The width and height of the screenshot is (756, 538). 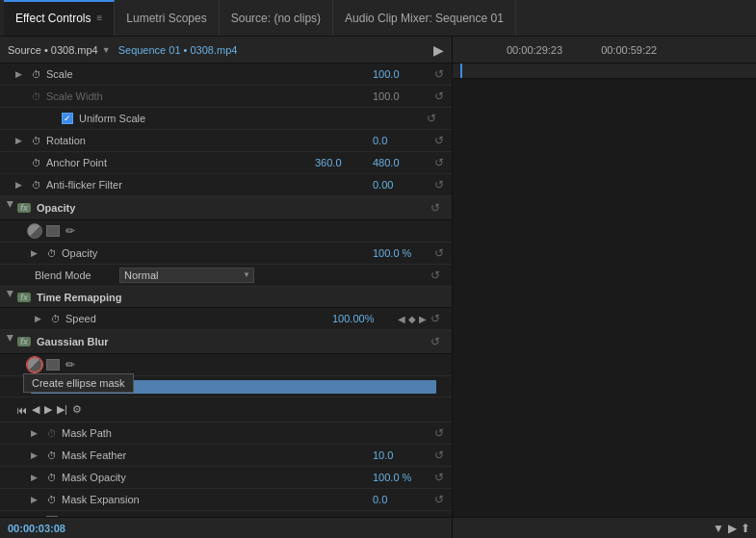 What do you see at coordinates (178, 50) in the screenshot?
I see `sequence-label: Sequence 01 • 0308.mp4` at bounding box center [178, 50].